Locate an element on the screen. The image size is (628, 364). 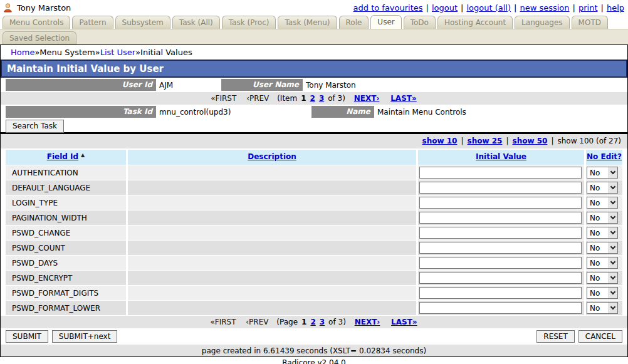
tab: Hosting Account is located at coordinates (475, 23).